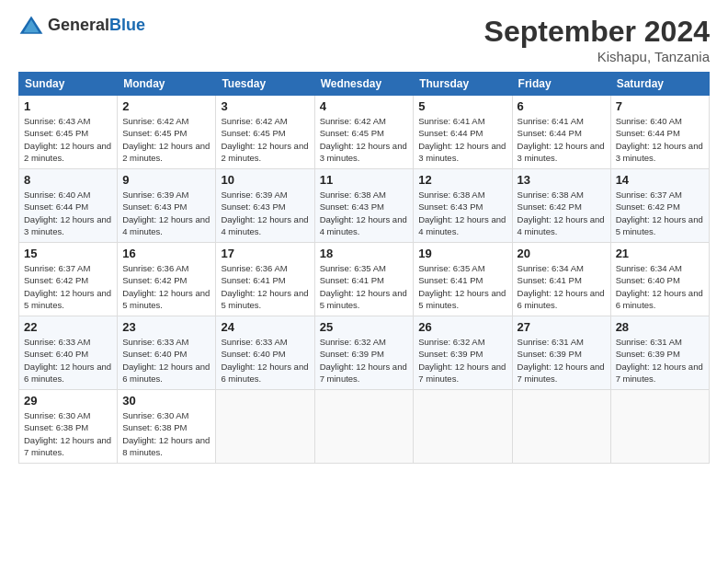  I want to click on calendar-row-4: 22Sunrise: 6:33 AMSunset: 6:40 PMDayligh…, so click(364, 353).